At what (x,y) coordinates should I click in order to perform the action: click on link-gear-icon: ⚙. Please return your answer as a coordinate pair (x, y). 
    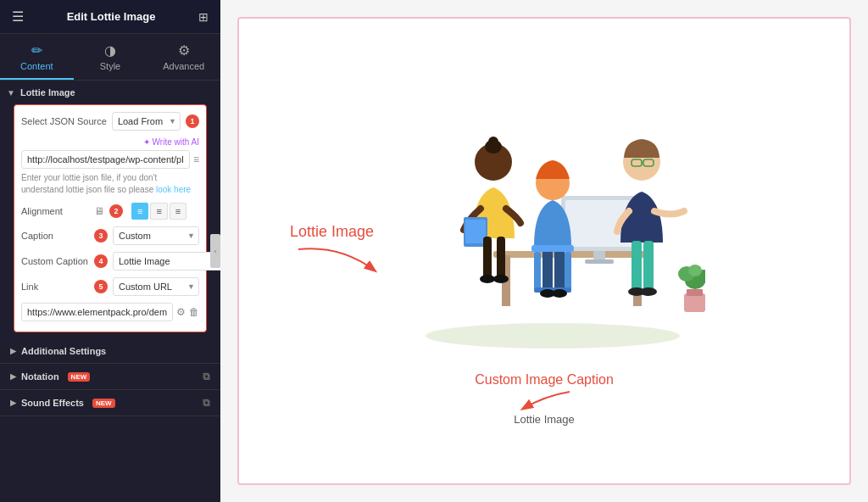
    Looking at the image, I should click on (181, 312).